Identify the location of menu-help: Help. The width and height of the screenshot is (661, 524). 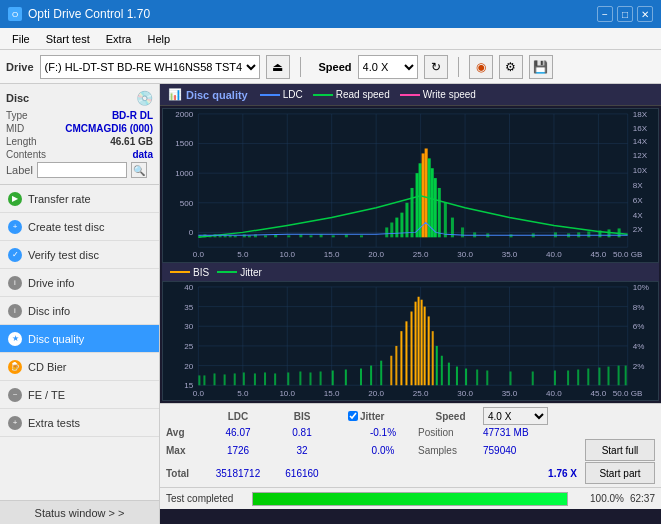
(158, 39).